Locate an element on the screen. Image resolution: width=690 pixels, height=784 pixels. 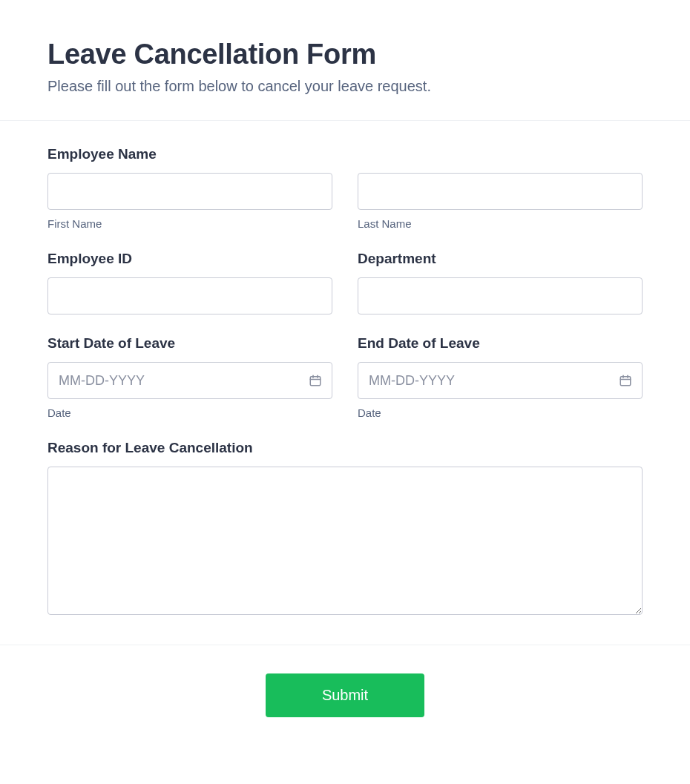
page-subtitle: Please fill out the form below to cancel… is located at coordinates (345, 86).